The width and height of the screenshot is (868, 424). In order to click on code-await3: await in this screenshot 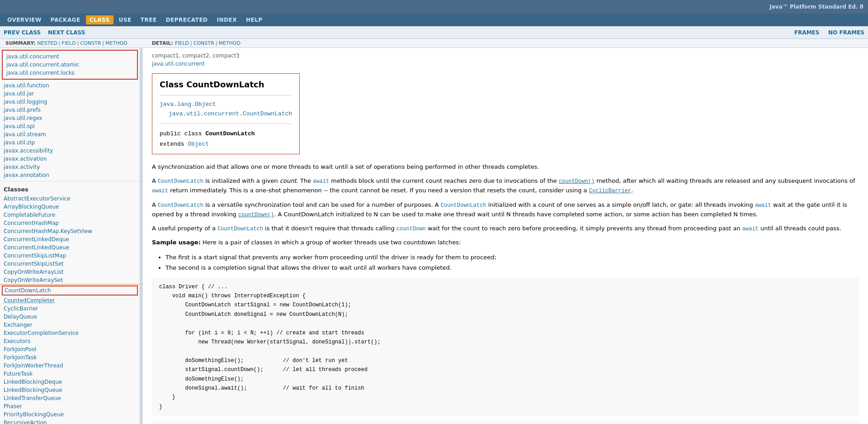, I will do `click(763, 205)`.